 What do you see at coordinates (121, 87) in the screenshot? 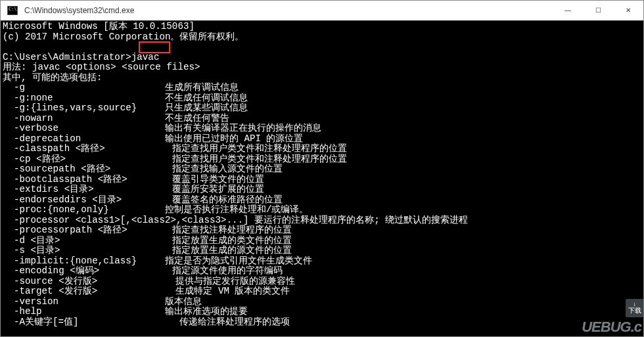
I see `option-row: -g 生成所有调试信息` at bounding box center [121, 87].